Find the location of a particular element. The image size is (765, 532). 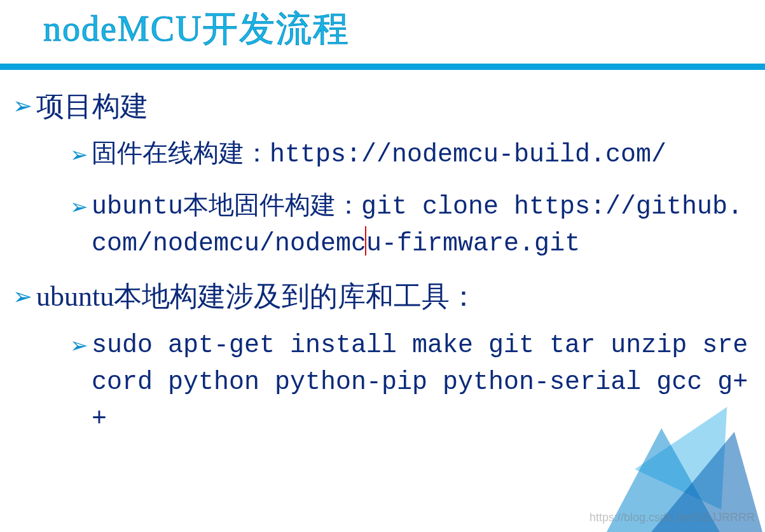

bullet-text: ubuntu本地固件构建：git clone https://github.co… is located at coordinates (422, 226).